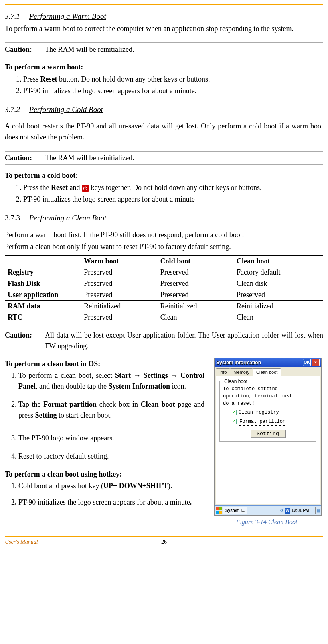  What do you see at coordinates (268, 411) in the screenshot?
I see `clean-boot-group: Clean boot To complete setting operation…` at bounding box center [268, 411].